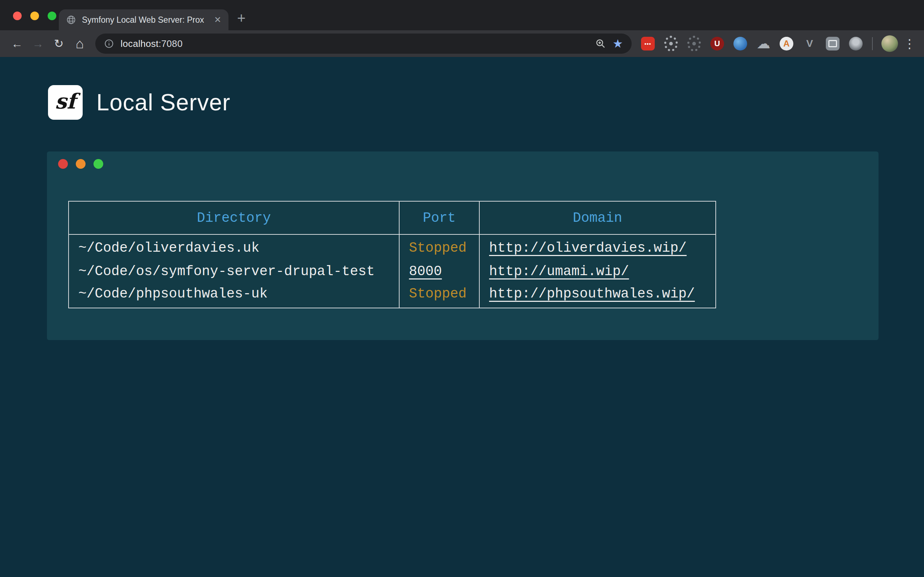  Describe the element at coordinates (462, 44) in the screenshot. I see `browser-toolbar: ← → ↻ ⌂ localhost:7080 ★ ••• U` at that location.